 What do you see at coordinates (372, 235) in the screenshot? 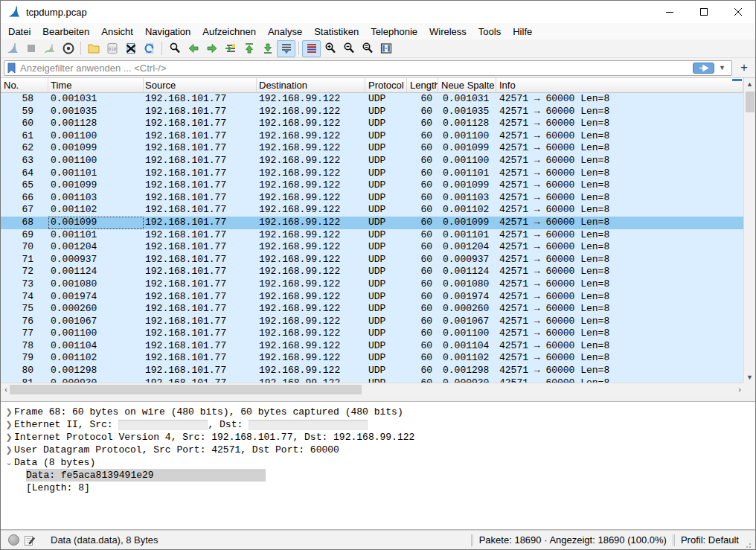
I see `packet-row: 690.001101192.168.101.77192.168.99.122UD…` at bounding box center [372, 235].